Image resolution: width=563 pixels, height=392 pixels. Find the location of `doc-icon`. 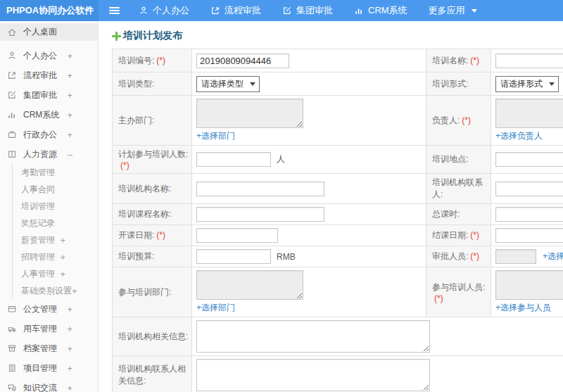

doc-icon is located at coordinates (12, 309).